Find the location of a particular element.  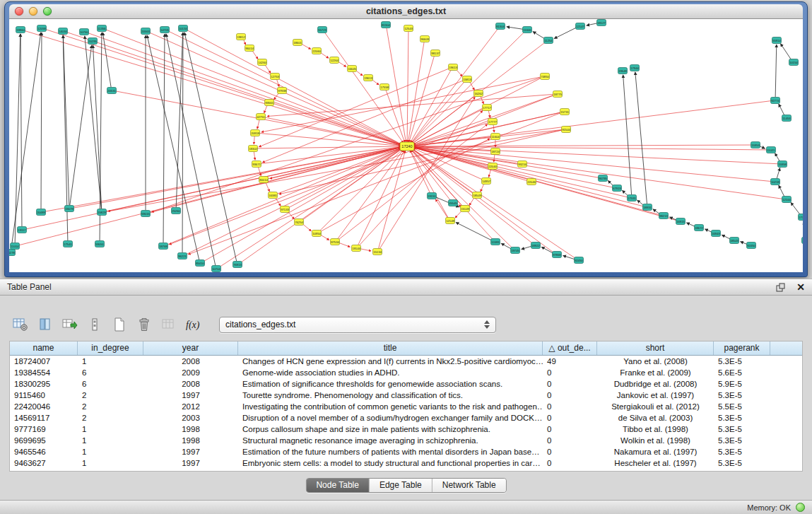

graph-node: 98137 is located at coordinates (435, 54).